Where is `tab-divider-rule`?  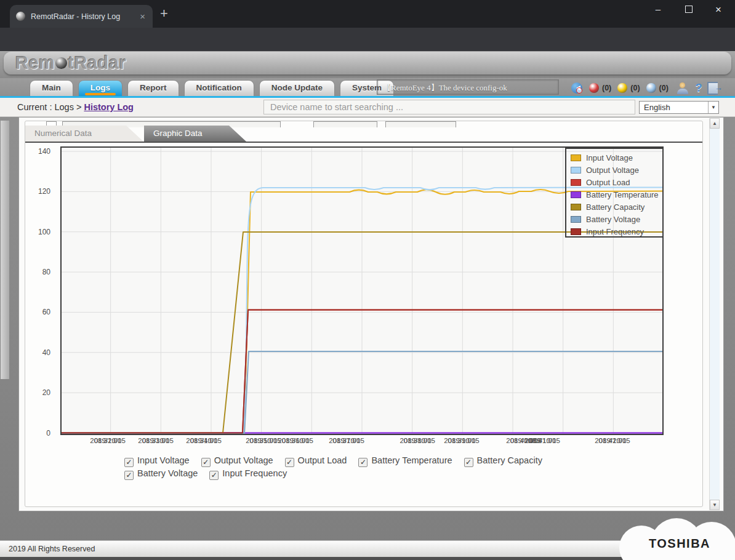 tab-divider-rule is located at coordinates (364, 142).